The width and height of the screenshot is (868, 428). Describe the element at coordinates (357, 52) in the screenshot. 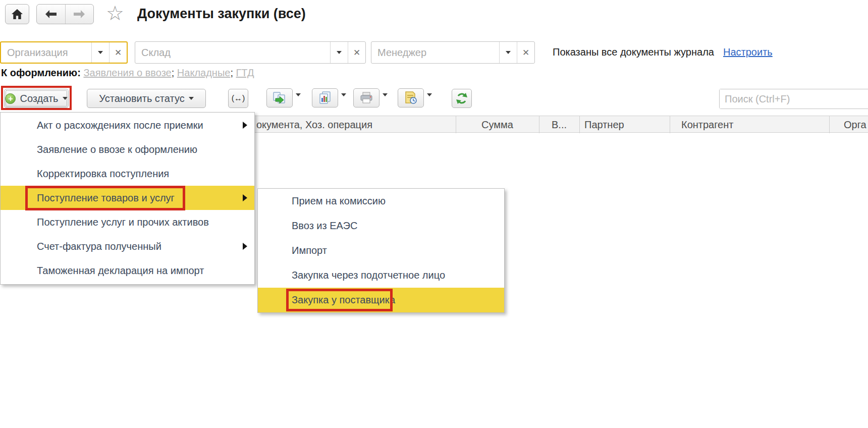

I see `warehouse-clear-button: ✕` at that location.